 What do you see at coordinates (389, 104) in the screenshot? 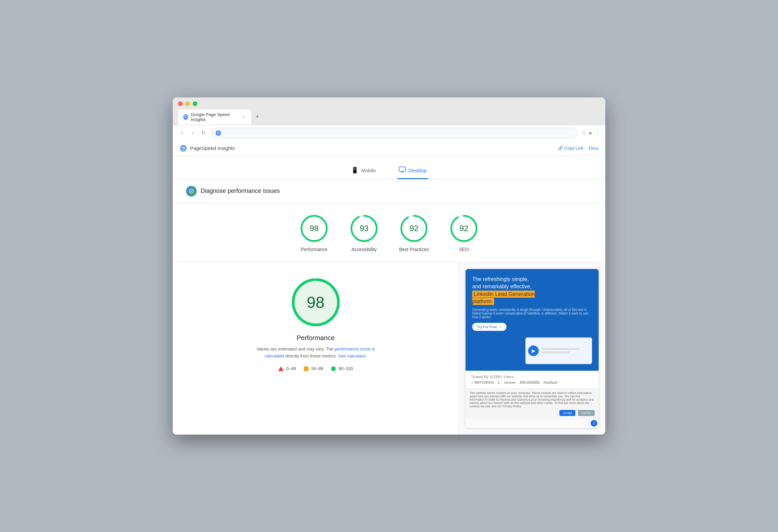
I see `traffic-lights` at bounding box center [389, 104].